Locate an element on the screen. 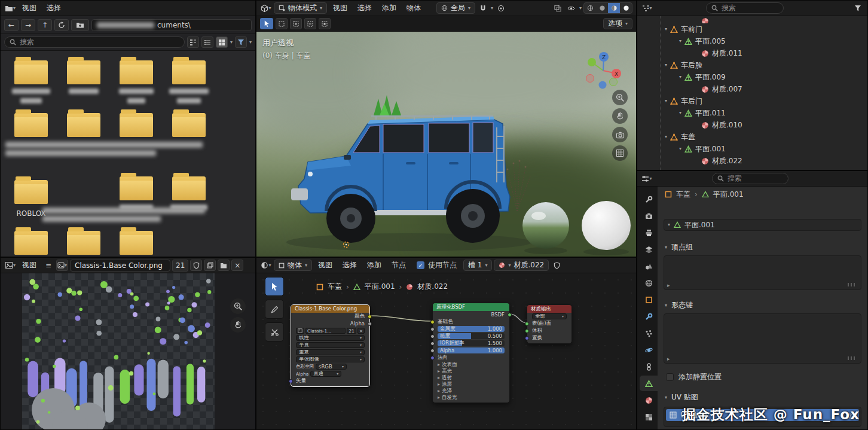 This screenshot has height=430, width=868. active-tool-select-box is located at coordinates (267, 24).